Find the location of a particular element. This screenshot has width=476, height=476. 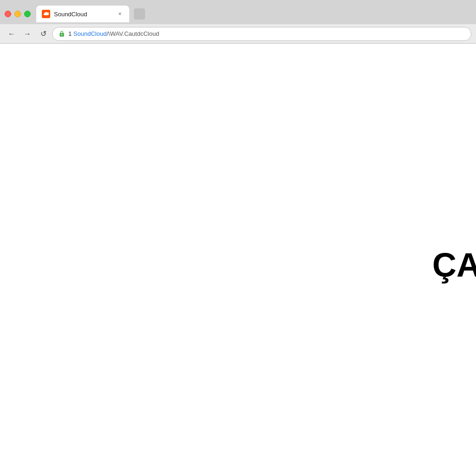

soundcloud-favicon-icon is located at coordinates (46, 14).